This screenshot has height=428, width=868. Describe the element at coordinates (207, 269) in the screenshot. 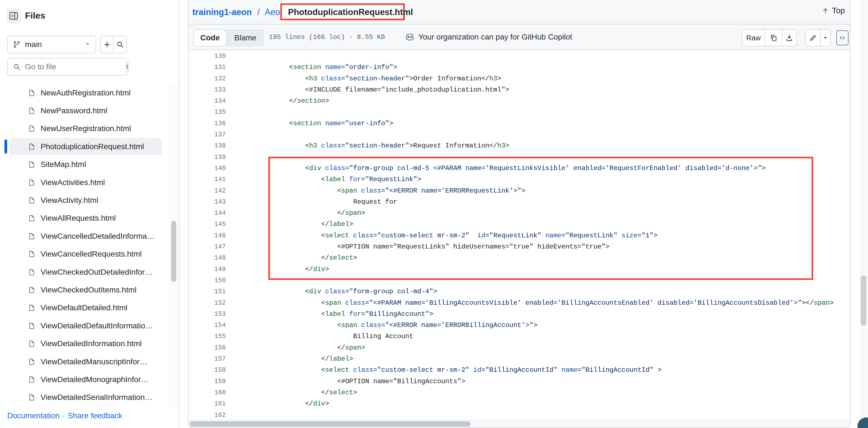

I see `line-number: 149` at that location.